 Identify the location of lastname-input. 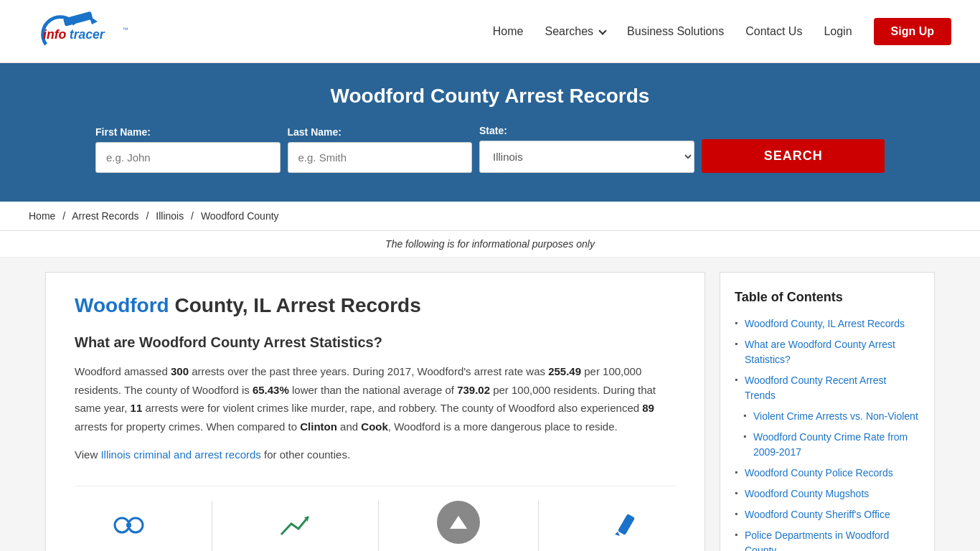
(380, 158).